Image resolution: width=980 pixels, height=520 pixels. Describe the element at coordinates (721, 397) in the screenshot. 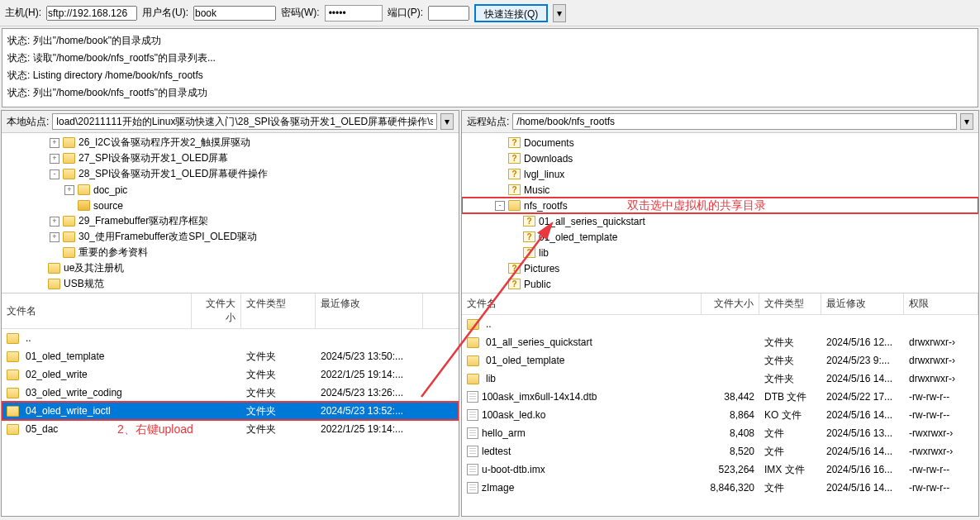

I see `list-item: 100ask_imx6ull-14x14.dtb38,442DTB 文件2024…` at that location.